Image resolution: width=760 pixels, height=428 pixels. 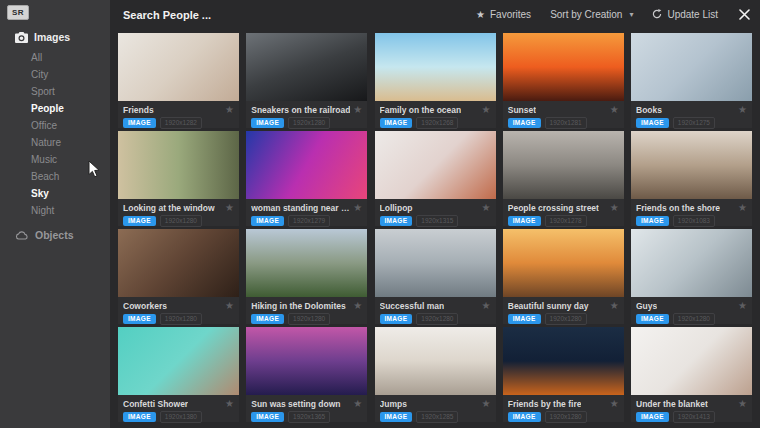 What do you see at coordinates (692, 374) in the screenshot?
I see `image-card: Under the blanket ★ IMAGE 1920x1413` at bounding box center [692, 374].